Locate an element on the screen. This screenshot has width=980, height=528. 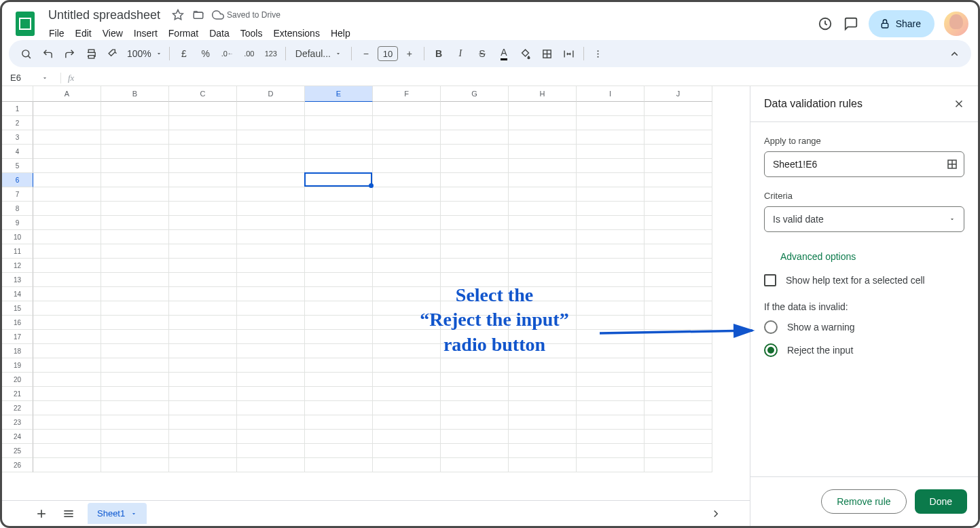
column-header: D is located at coordinates (271, 94).